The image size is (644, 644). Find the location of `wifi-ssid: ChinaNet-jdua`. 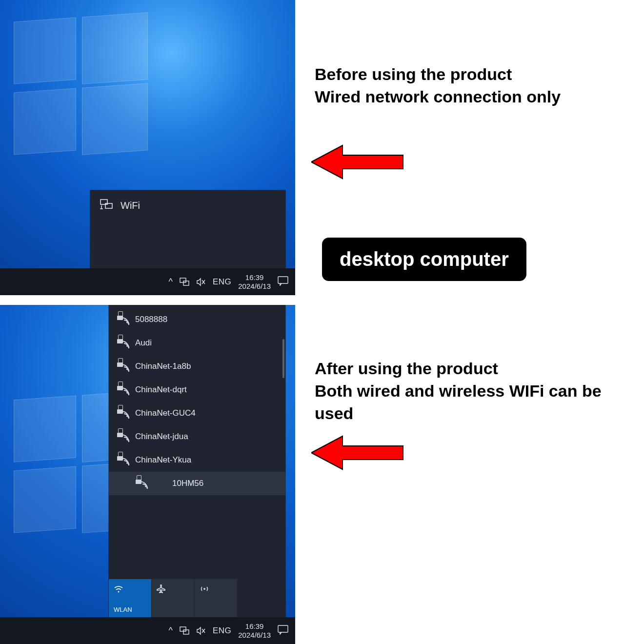

wifi-ssid: ChinaNet-jdua is located at coordinates (162, 437).